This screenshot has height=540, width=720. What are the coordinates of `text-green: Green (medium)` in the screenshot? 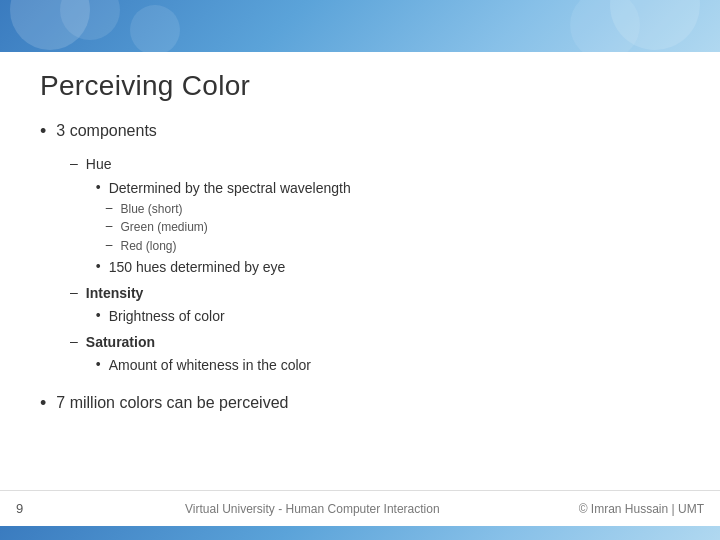 It's located at (164, 228).